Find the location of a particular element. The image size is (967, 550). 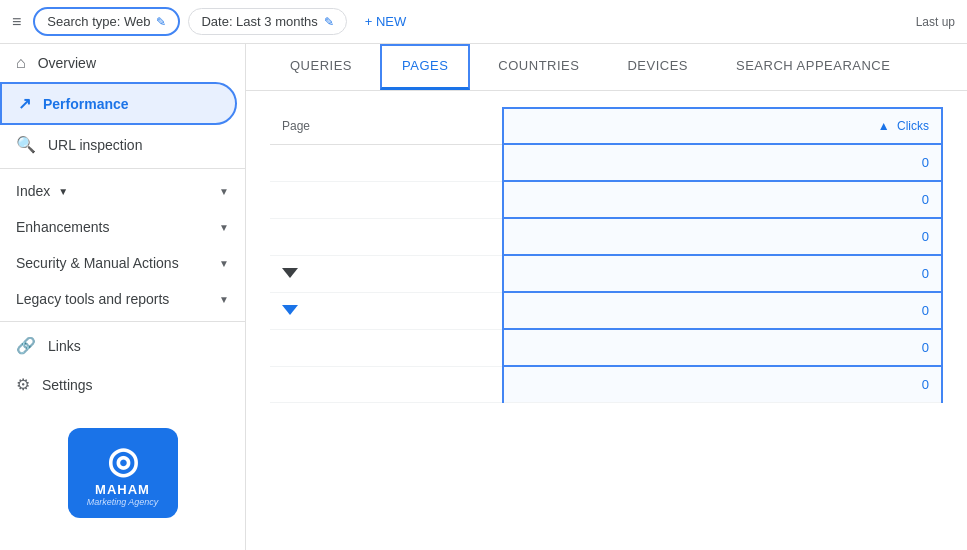

security-label: Security & Manual Actions is located at coordinates (98, 263).